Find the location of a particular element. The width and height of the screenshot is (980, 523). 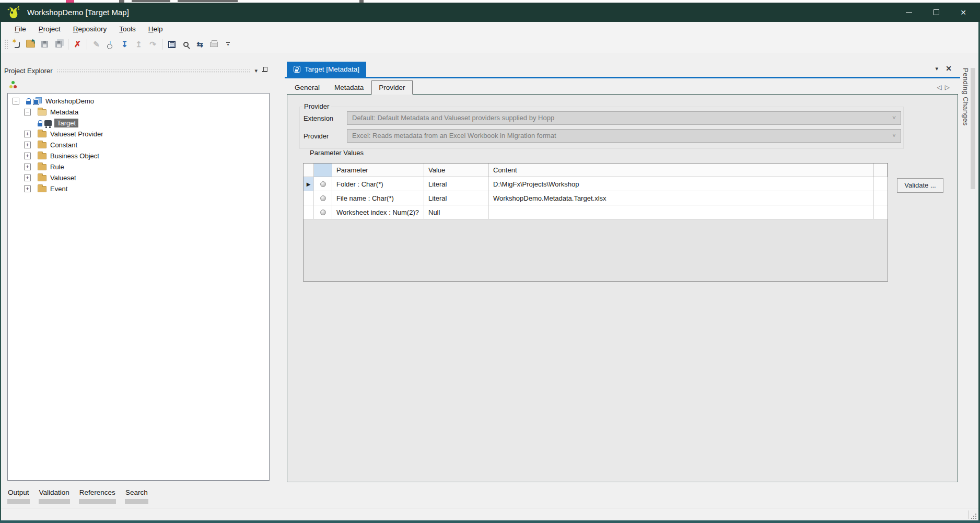

cell-content is located at coordinates (681, 212).